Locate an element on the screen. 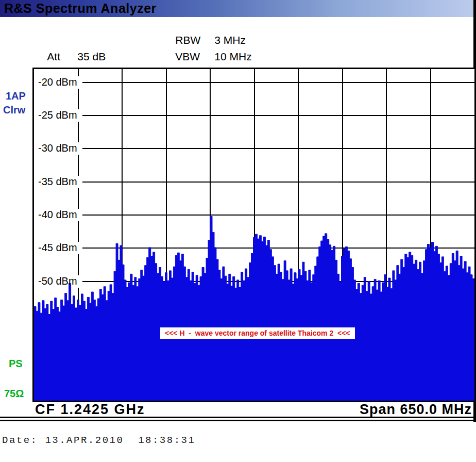 This screenshot has height=462, width=476. y-axis-label: -25 dBm is located at coordinates (58, 116).